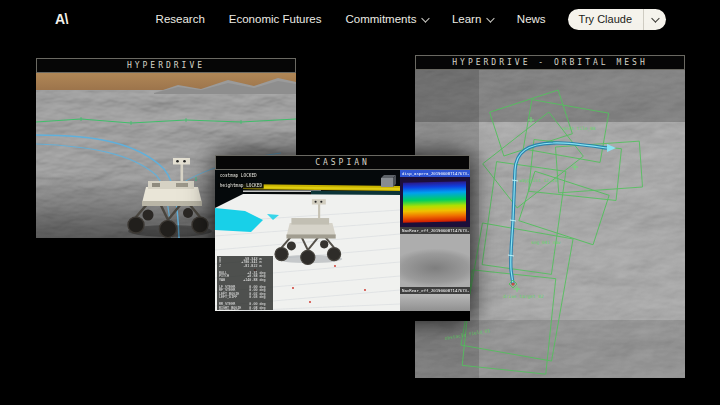 This screenshot has width=720, height=405. Describe the element at coordinates (434, 202) in the screenshot. I see `disparity-spectrum` at that location.